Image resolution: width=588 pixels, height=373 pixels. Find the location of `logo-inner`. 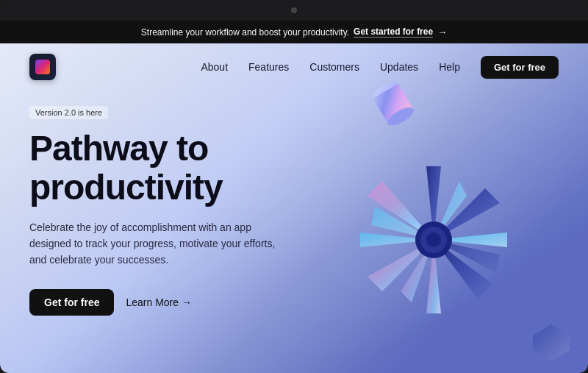

logo-inner is located at coordinates (43, 67).